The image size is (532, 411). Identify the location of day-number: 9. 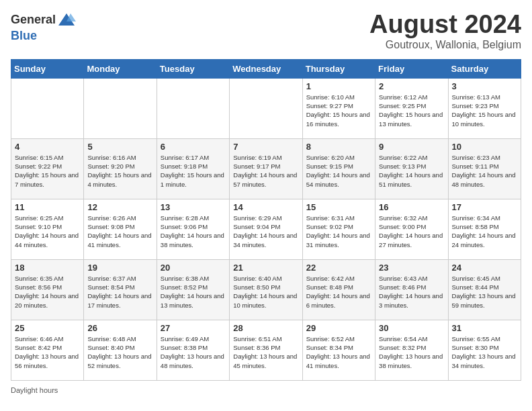
(411, 146).